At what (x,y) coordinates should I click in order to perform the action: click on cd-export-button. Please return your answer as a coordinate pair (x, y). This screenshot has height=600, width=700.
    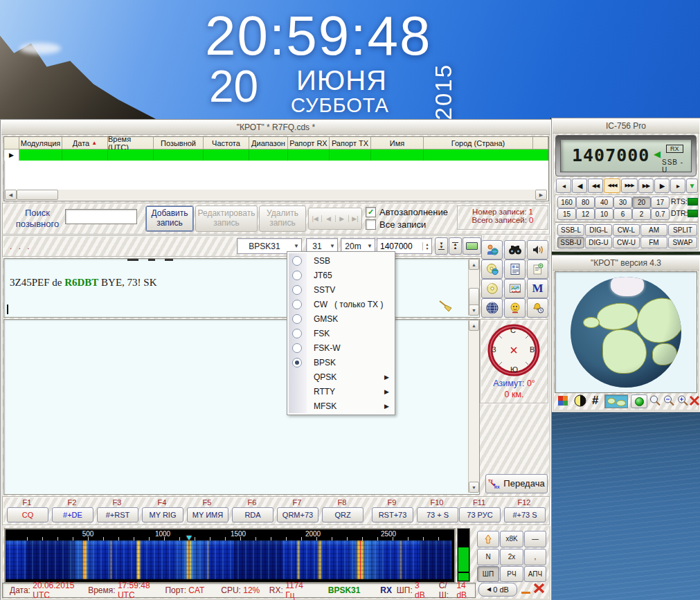
    Looking at the image, I should click on (492, 289).